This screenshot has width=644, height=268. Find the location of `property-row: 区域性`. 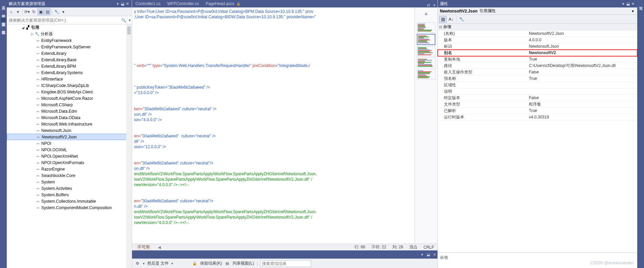

property-row: 区域性 is located at coordinates (538, 85).